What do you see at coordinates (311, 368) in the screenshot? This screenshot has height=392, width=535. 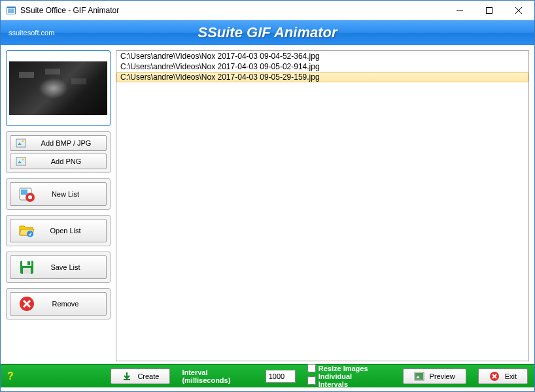 I see `resize-checkbox` at bounding box center [311, 368].